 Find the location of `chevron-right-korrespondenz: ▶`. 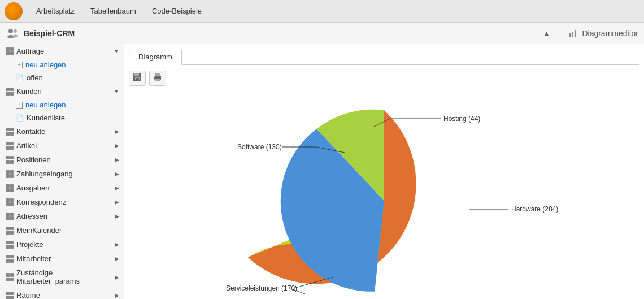

chevron-right-korrespondenz: ▶ is located at coordinates (117, 202).